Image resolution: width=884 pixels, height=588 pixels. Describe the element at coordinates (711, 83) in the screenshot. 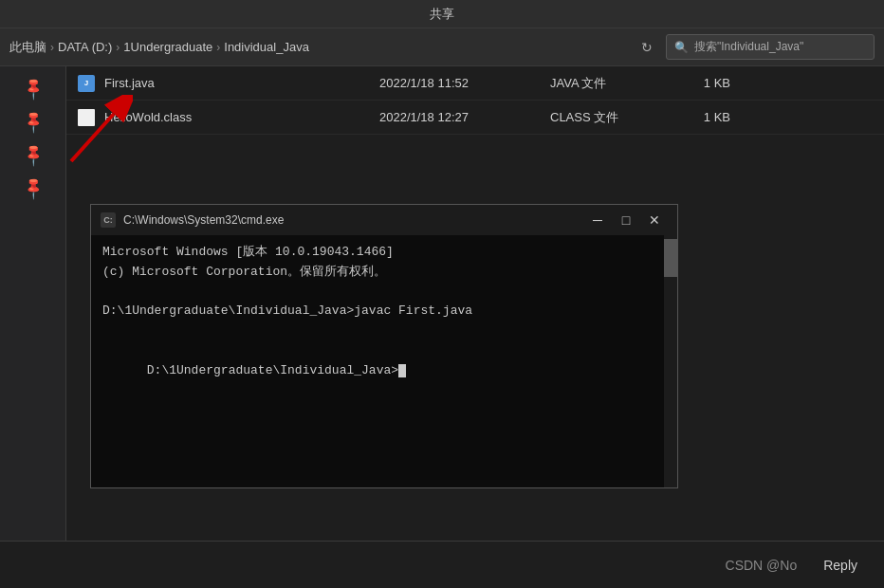

I see `file-size-java: 1 KB` at that location.